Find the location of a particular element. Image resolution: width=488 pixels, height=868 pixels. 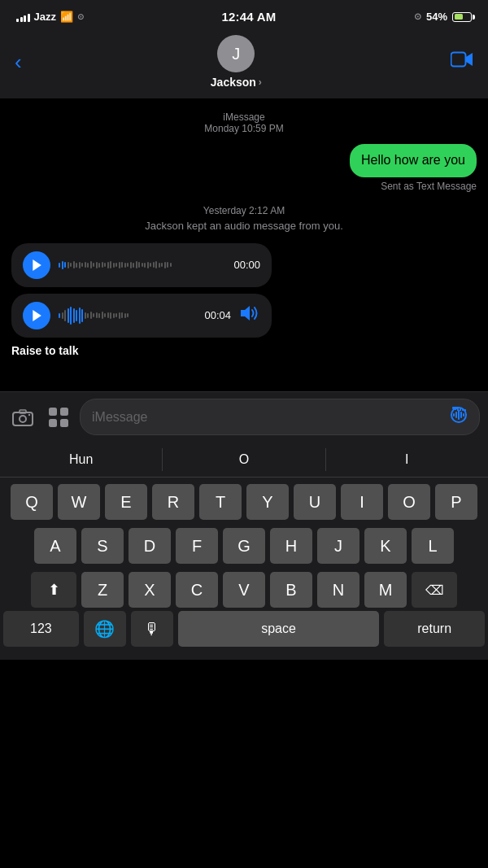

input-toolbar: iMessage is located at coordinates (244, 417).